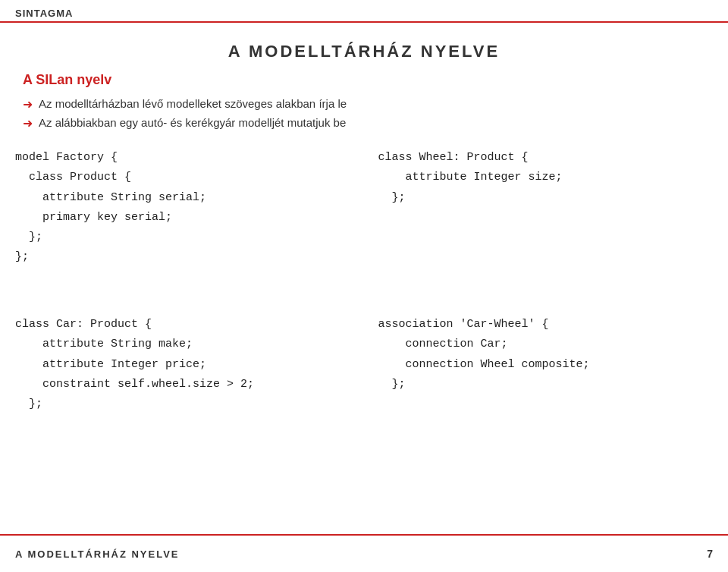 The height and width of the screenshot is (572, 728). I want to click on bullet-list: ➜ Az modelltárházban lévő modelleket szö…, so click(185, 114).